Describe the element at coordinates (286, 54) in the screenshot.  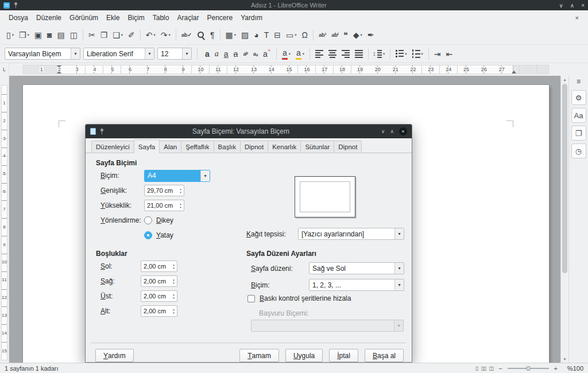
I see `font-color-icon: a▾` at that location.